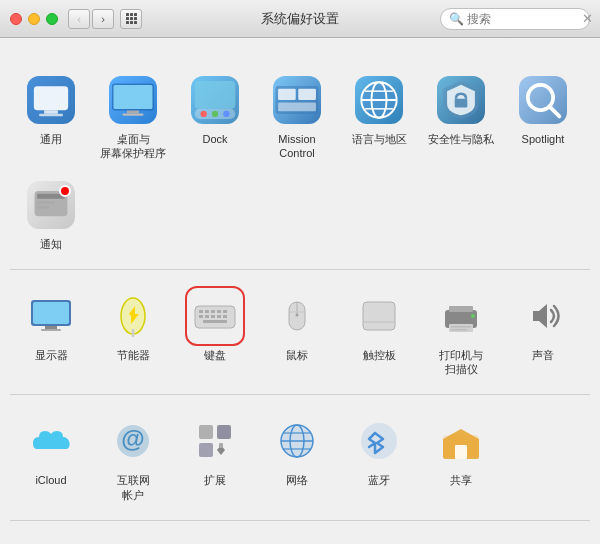 This screenshot has width=600, height=544. What do you see at coordinates (296, 146) in the screenshot?
I see `item-label-mission: MissionControl` at bounding box center [296, 146].